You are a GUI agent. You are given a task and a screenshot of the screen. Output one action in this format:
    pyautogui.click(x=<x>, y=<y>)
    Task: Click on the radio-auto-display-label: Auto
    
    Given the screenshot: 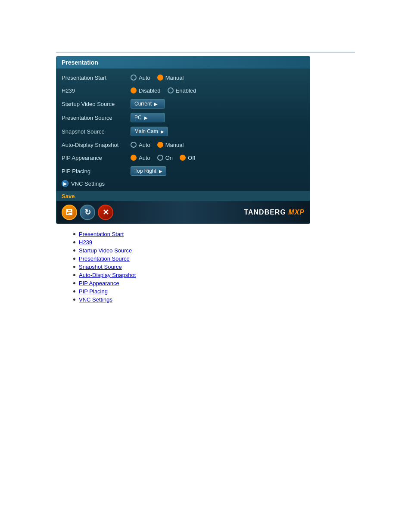 What is the action you would take?
    pyautogui.click(x=145, y=145)
    